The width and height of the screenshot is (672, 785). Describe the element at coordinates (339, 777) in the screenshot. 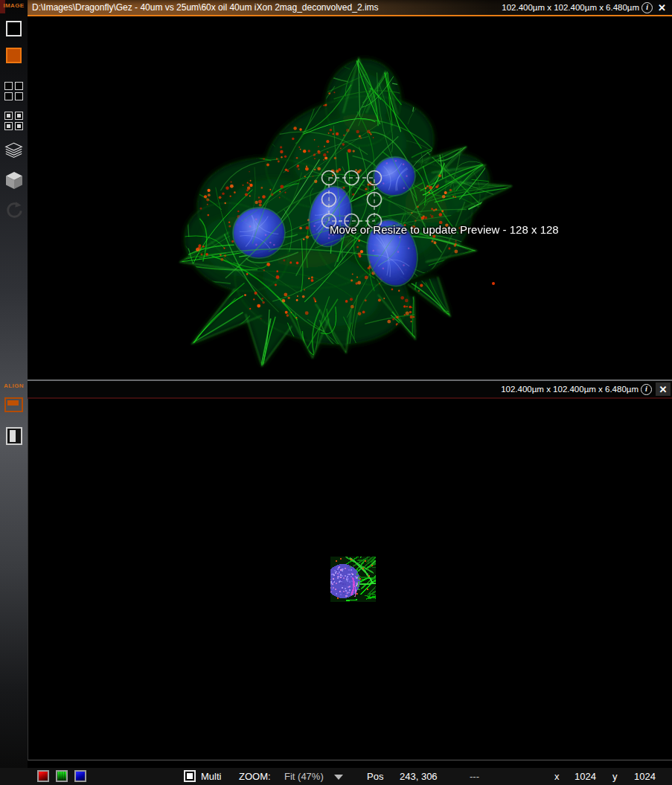

I see `chevron-down-icon` at that location.